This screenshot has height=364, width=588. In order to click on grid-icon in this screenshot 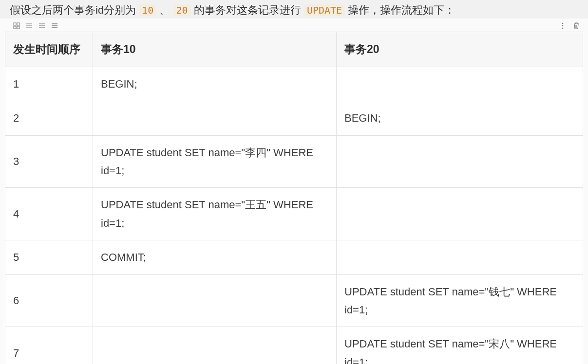, I will do `click(17, 26)`.